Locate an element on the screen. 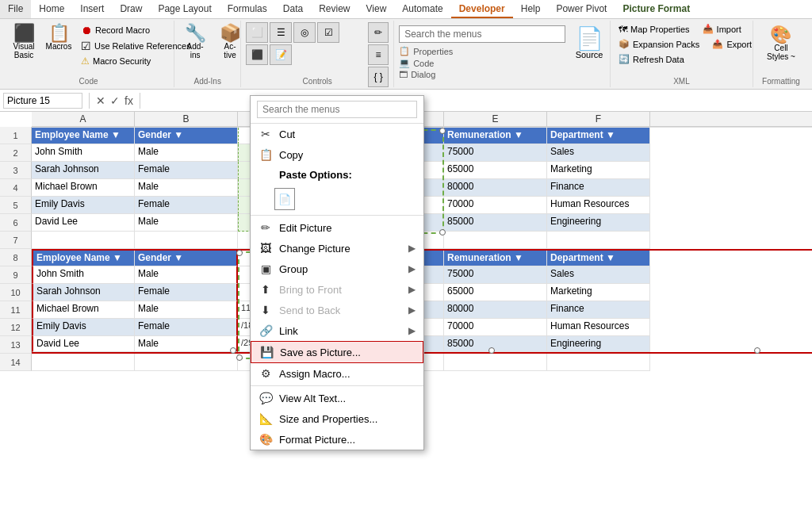  tab-picture-format: Picture Format is located at coordinates (657, 10).